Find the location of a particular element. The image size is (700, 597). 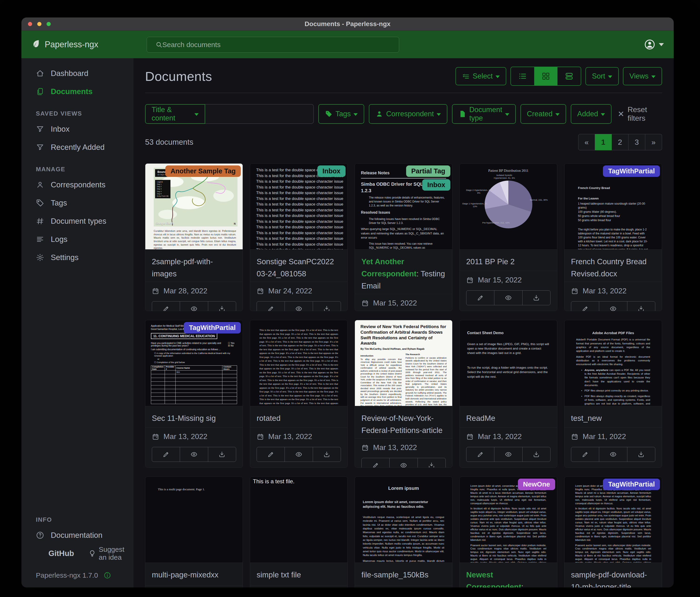

sidebar-item-documentation: Documentation is located at coordinates (77, 535).